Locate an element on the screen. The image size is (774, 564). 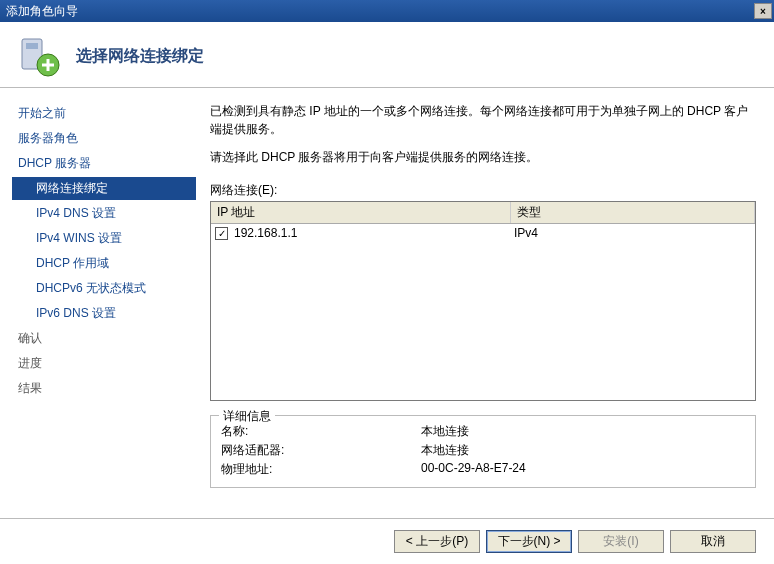
details-label: 名称: is located at coordinates (321, 432).